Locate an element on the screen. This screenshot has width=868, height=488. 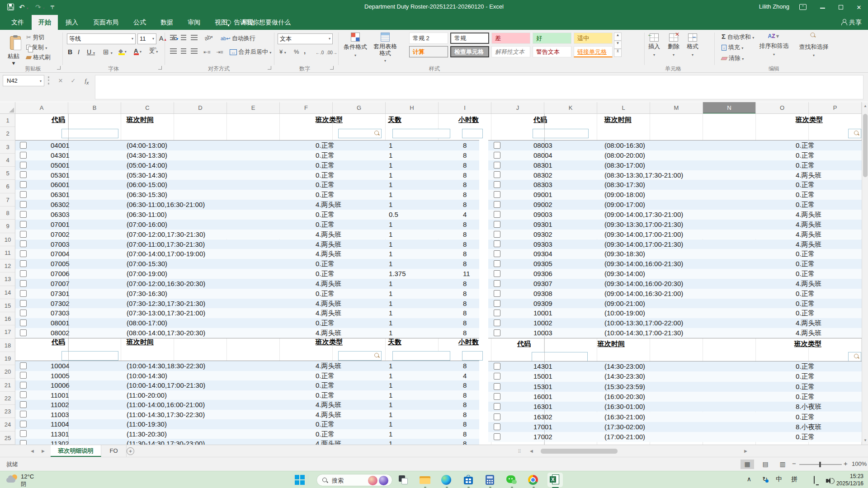
align-right-icon is located at coordinates (194, 52).